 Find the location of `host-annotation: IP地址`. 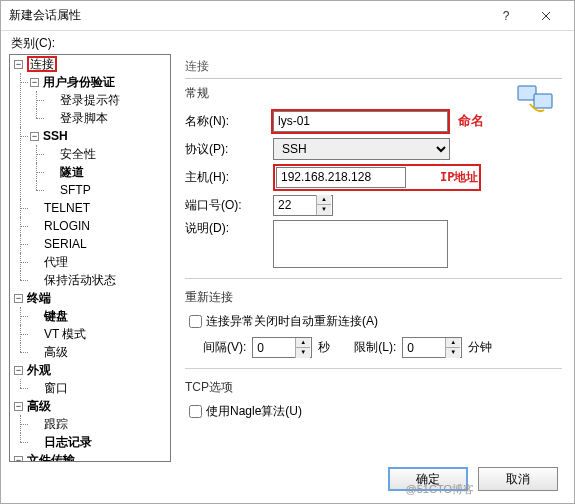

host-annotation: IP地址 is located at coordinates (459, 178).